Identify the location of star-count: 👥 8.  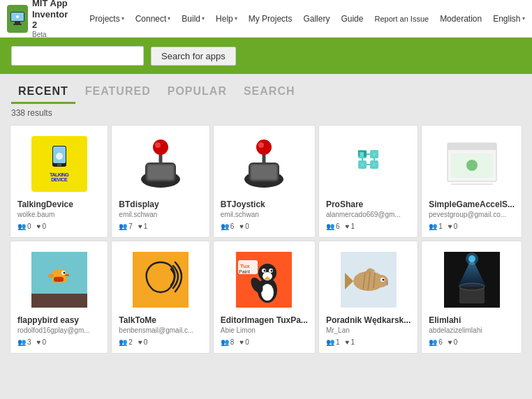
(228, 342).